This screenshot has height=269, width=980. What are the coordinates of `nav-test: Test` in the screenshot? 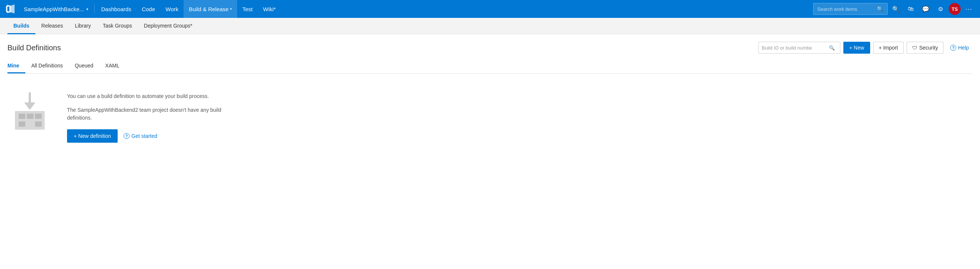 It's located at (247, 9).